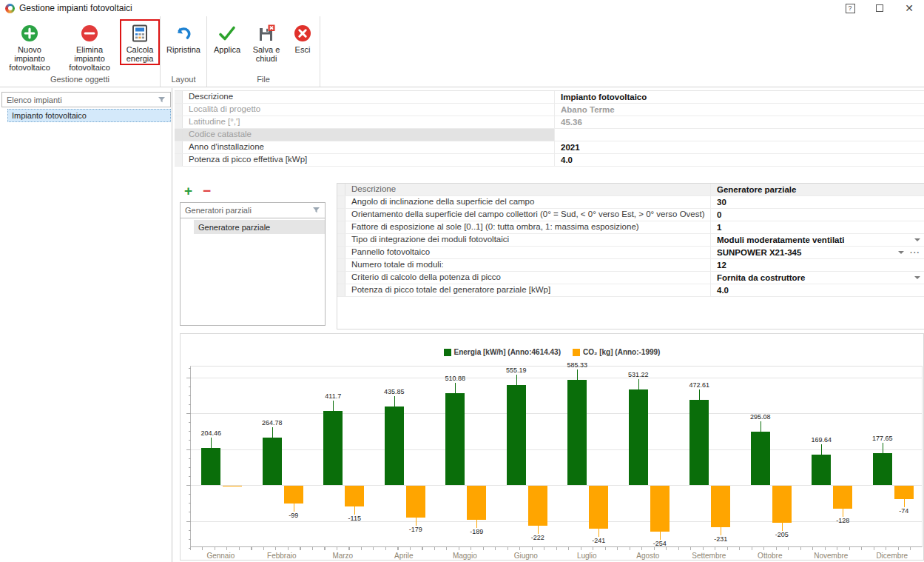 The height and width of the screenshot is (562, 924). Describe the element at coordinates (817, 202) in the screenshot. I see `property-value: 30` at that location.